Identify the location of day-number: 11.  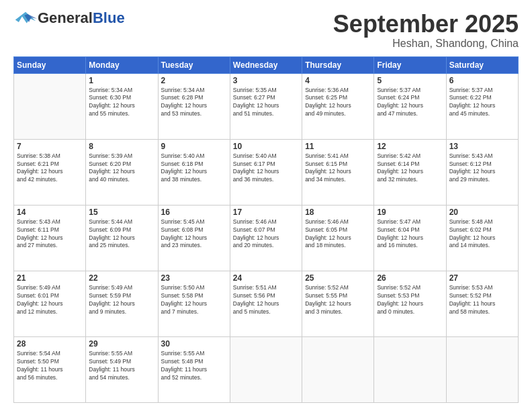
(338, 146).